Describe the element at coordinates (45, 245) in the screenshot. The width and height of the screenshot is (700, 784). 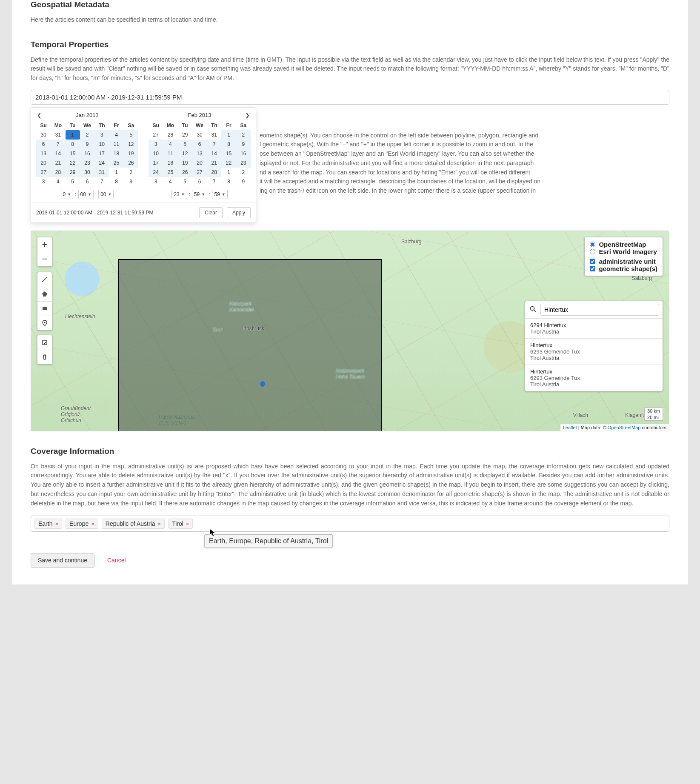
I see `zoom-in-button: +` at that location.